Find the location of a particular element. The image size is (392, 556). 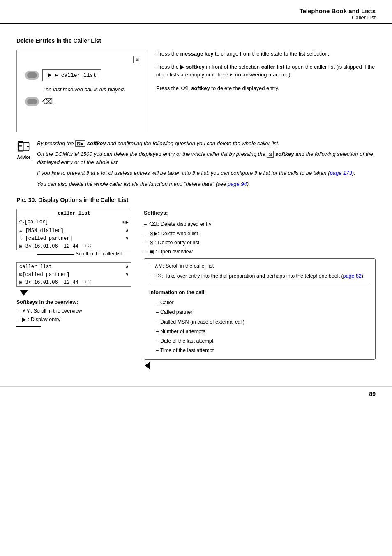

sk-item-1: – ⌫r: Delete displayed entry is located at coordinates (260, 225).